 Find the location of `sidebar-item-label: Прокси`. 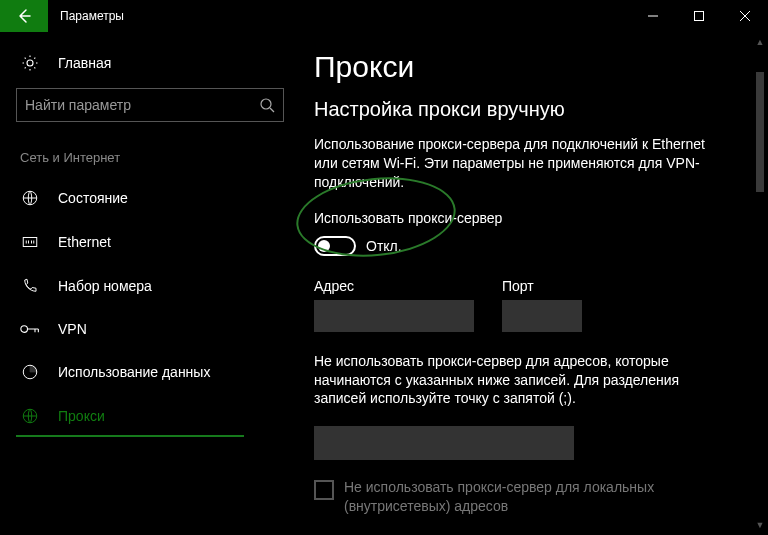

sidebar-item-label: Прокси is located at coordinates (82, 416).